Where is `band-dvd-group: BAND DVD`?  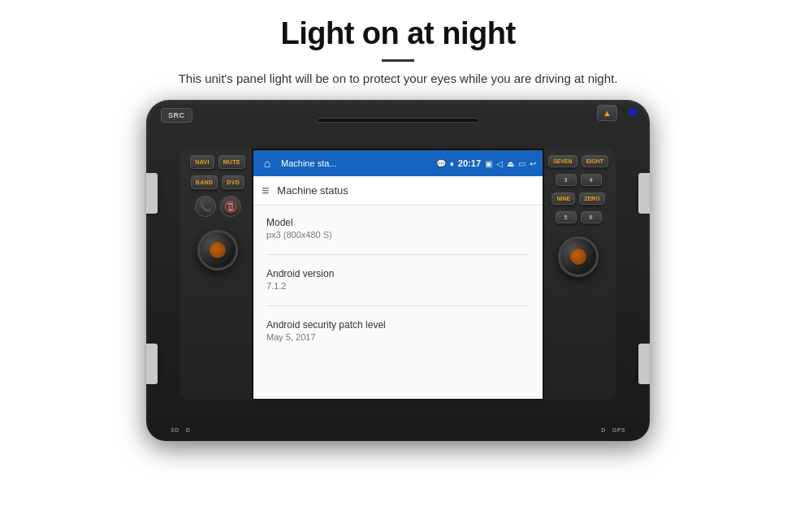
band-dvd-group: BAND DVD is located at coordinates (218, 182).